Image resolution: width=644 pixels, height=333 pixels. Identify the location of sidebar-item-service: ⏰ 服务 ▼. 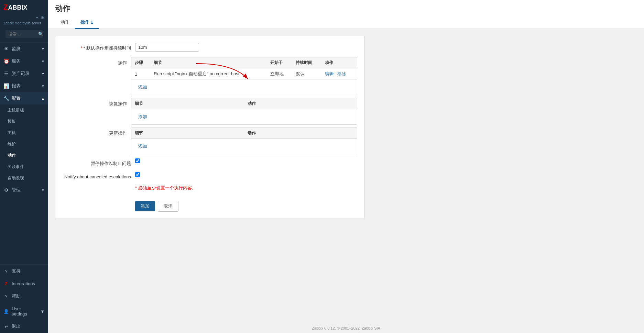
(24, 61).